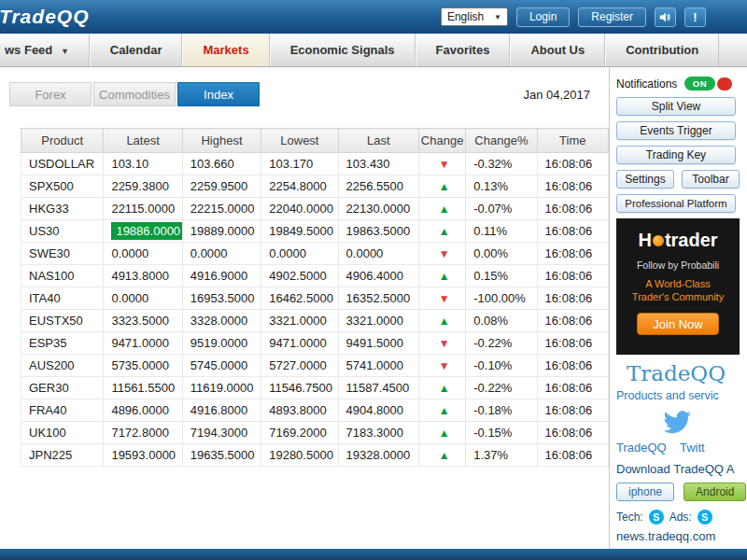 This screenshot has width=747, height=560. I want to click on nav-item-contribution: Contribution, so click(662, 50).